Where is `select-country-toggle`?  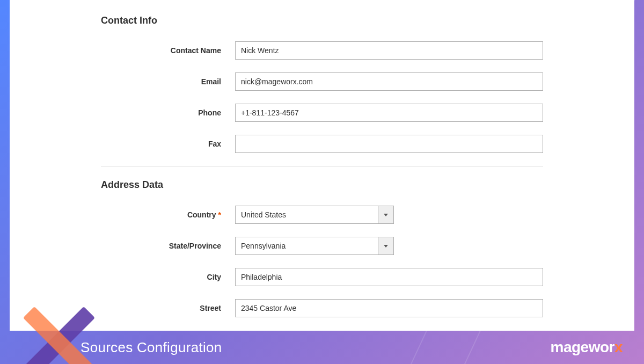 select-country-toggle is located at coordinates (386, 215).